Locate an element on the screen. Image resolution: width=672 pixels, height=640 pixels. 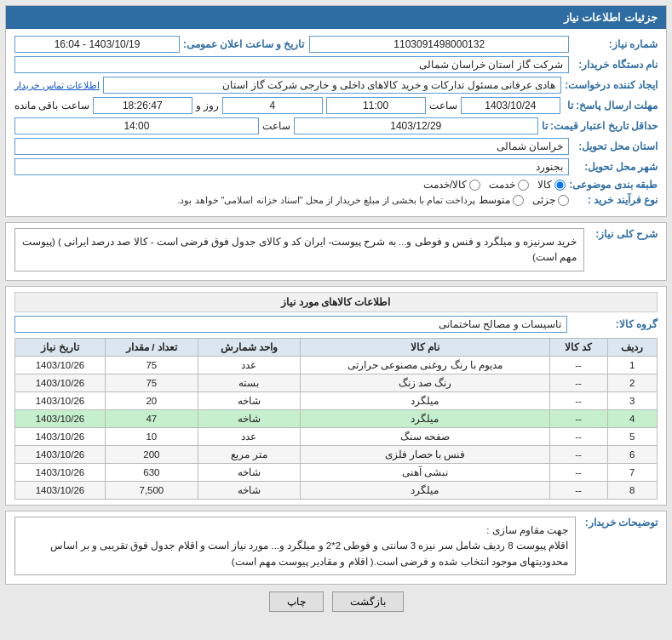
date2: 1403/12/29 is located at coordinates (416, 126).